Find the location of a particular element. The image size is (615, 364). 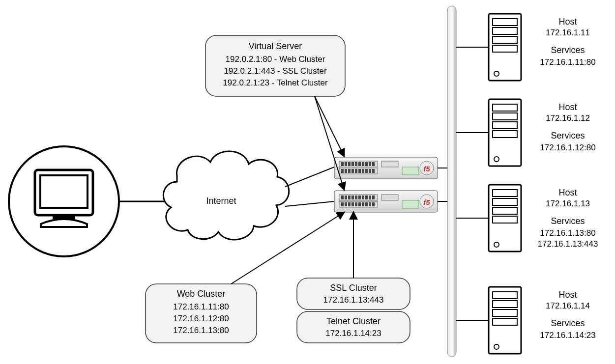

host-group: Host172.16.1.12Services172.16.1.12:80 is located at coordinates (526, 133).